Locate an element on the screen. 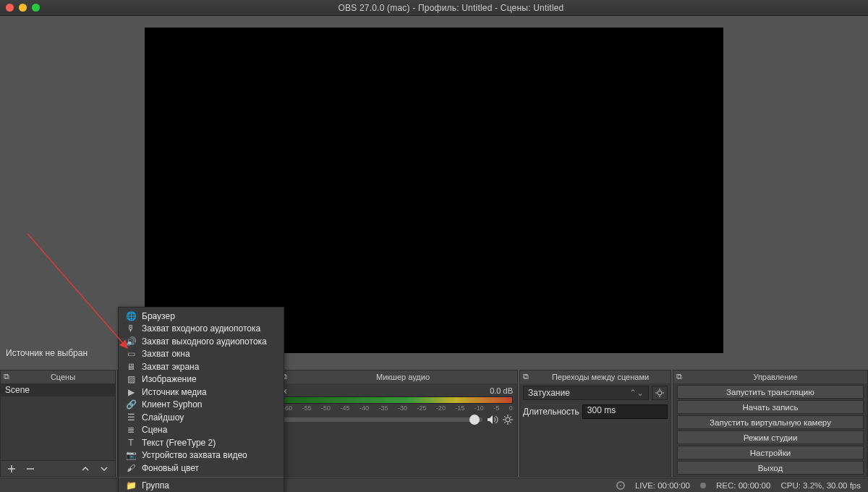  menu-item: 🖥Захват экрана is located at coordinates (201, 367).